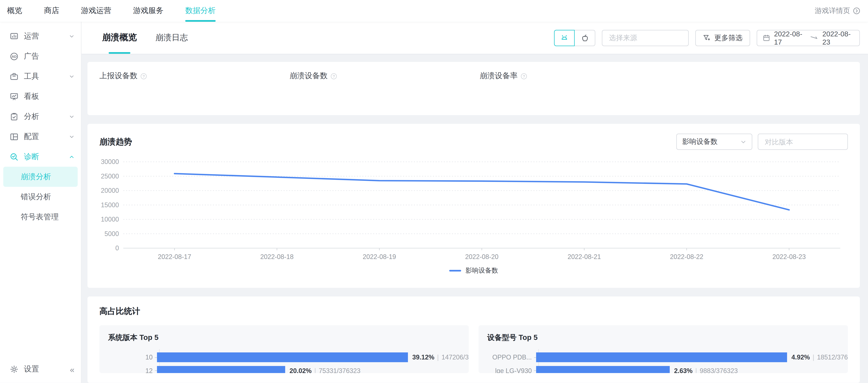  Describe the element at coordinates (511, 370) in the screenshot. I see `bar-category-label: lge LG-V930` at that location.